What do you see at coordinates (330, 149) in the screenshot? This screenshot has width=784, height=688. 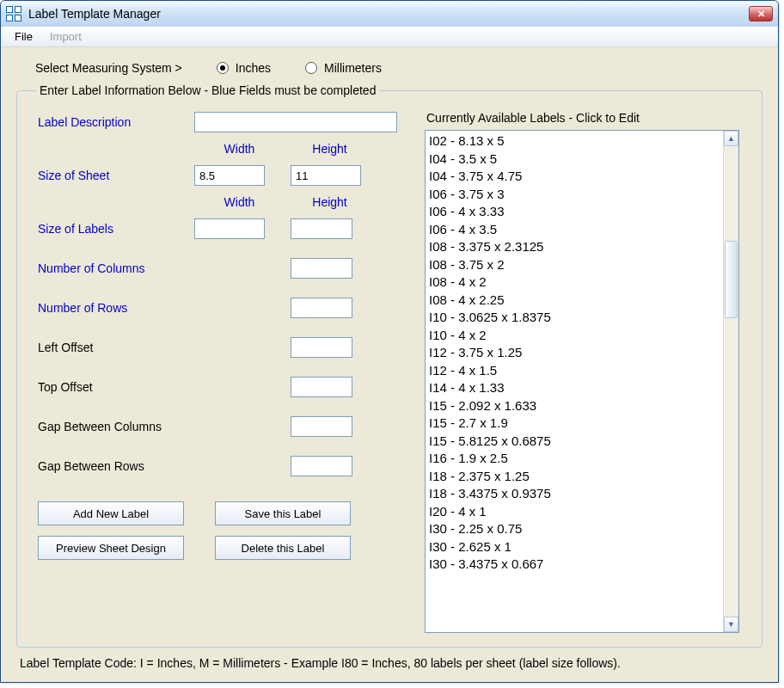 I see `sheet-height-header: Height` at bounding box center [330, 149].